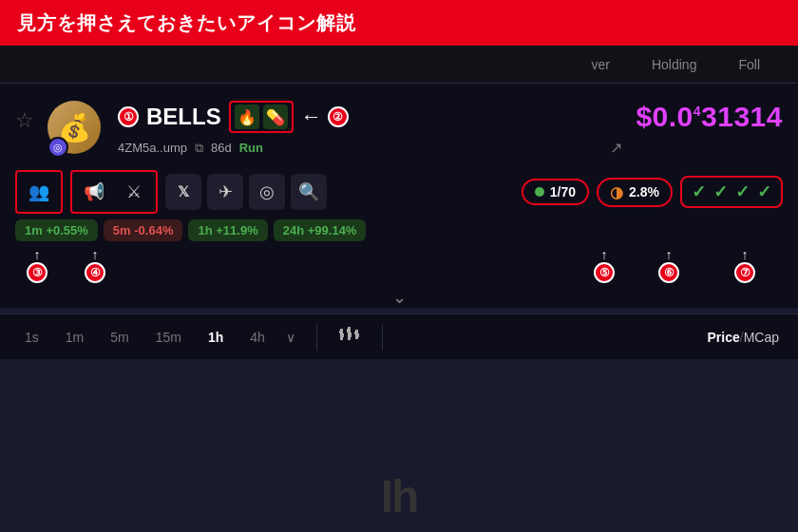 This screenshot has height=532, width=798. Describe the element at coordinates (745, 273) in the screenshot. I see `annotation-7: ⑦` at that location.